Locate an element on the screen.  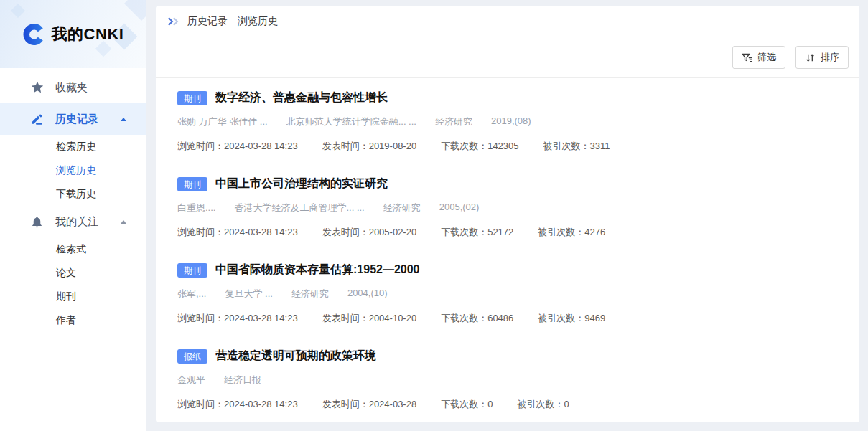
download-count: 下载次数：142305 is located at coordinates (480, 146).